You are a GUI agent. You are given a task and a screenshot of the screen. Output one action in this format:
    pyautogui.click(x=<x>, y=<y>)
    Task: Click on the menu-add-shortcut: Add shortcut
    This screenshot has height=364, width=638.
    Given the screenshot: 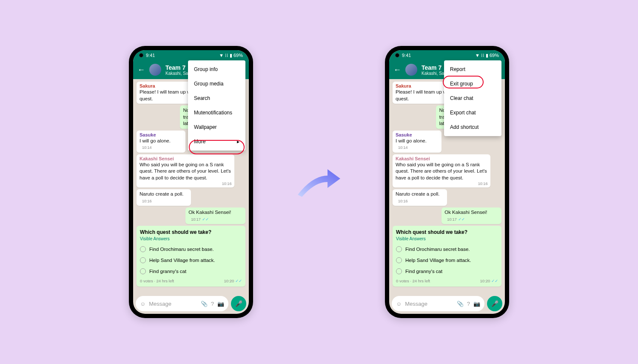 What is the action you would take?
    pyautogui.click(x=473, y=127)
    